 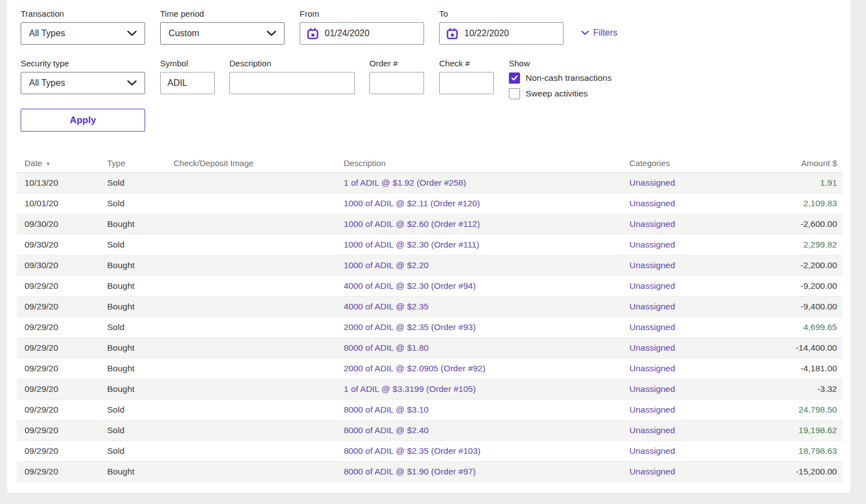 What do you see at coordinates (386, 307) in the screenshot?
I see `description-link: 4000 of ADIL @ $2.35` at bounding box center [386, 307].